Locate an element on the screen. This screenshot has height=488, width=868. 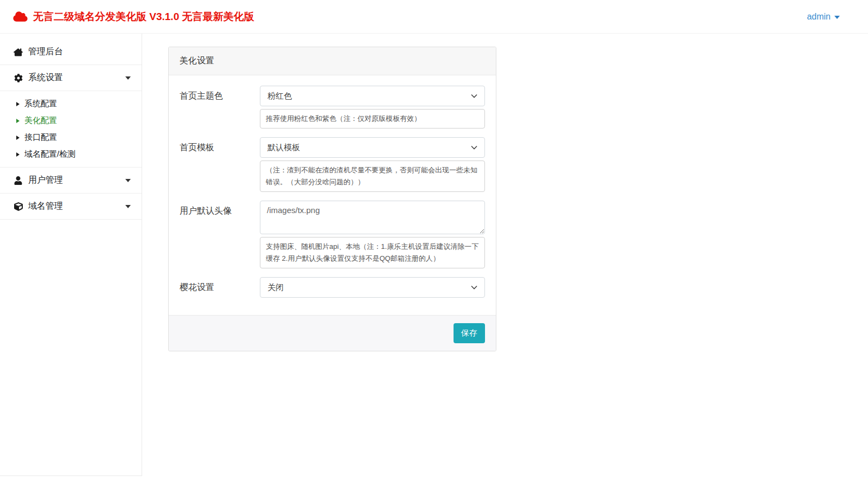
user-dropdown: admin is located at coordinates (824, 17).